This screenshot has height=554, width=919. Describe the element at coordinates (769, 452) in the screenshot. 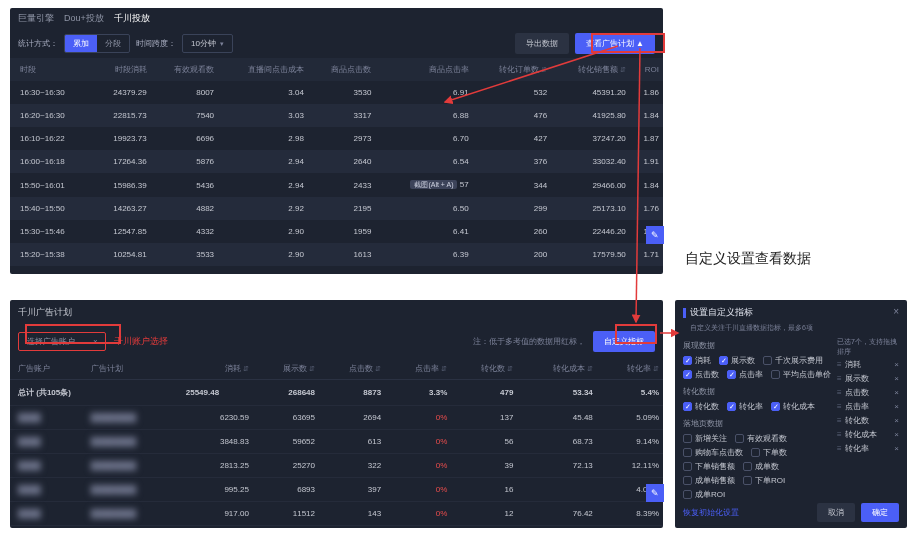

I see `metric-checkbox: 下单数` at that location.